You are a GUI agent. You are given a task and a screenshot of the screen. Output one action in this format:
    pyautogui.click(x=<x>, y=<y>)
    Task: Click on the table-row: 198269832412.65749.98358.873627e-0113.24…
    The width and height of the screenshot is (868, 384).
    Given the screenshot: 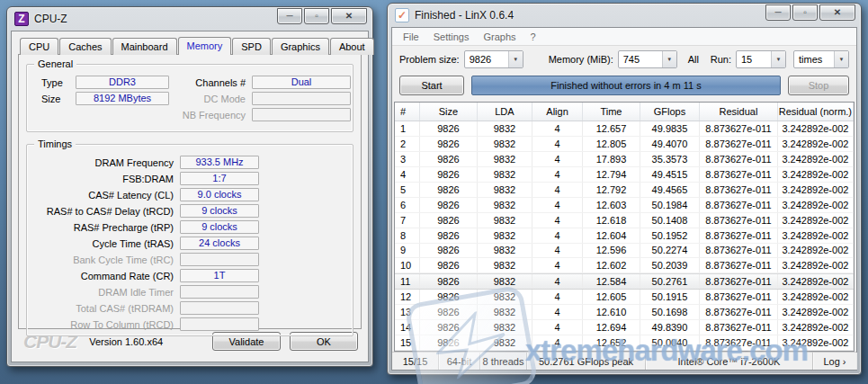 What is the action you would take?
    pyautogui.click(x=624, y=129)
    